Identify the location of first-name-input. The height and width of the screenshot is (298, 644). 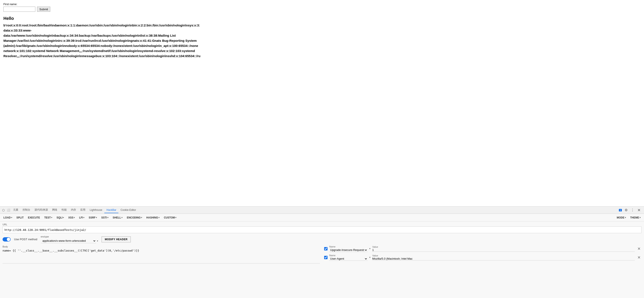
(20, 9).